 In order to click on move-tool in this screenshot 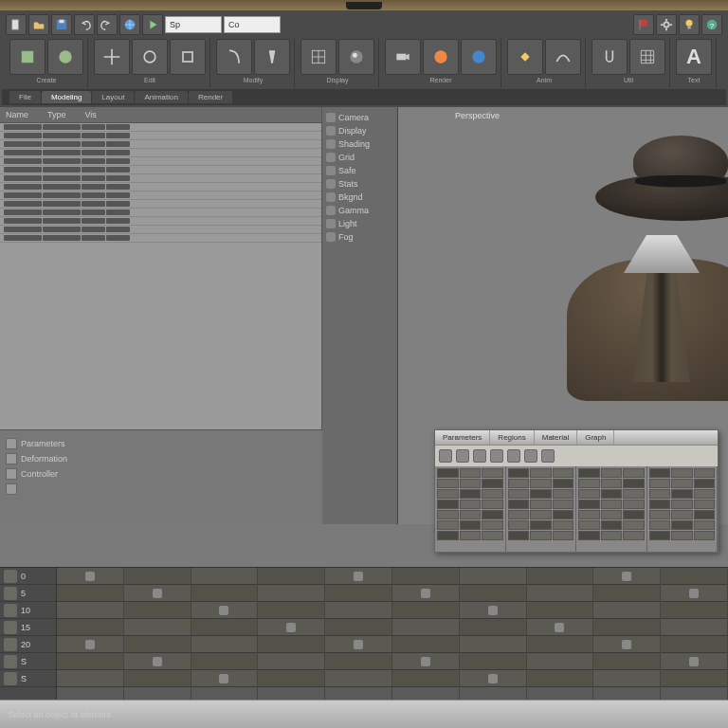, I will do `click(112, 57)`.